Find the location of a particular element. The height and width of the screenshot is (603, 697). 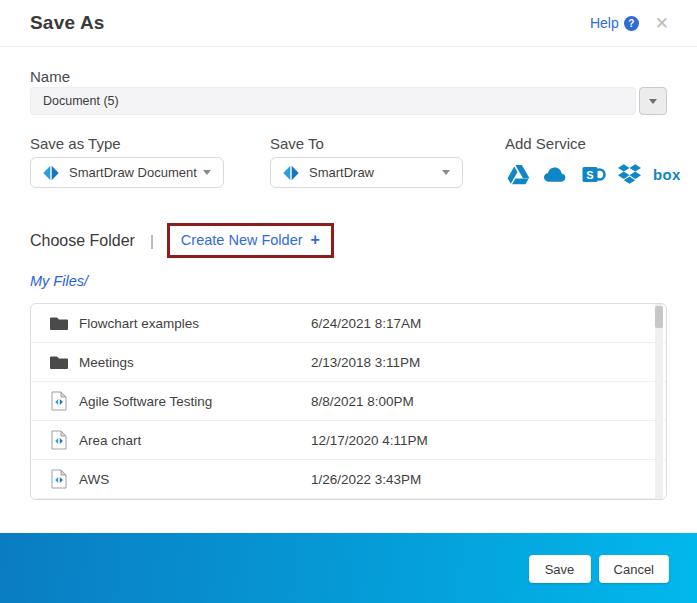

service-icons: S box is located at coordinates (594, 174).